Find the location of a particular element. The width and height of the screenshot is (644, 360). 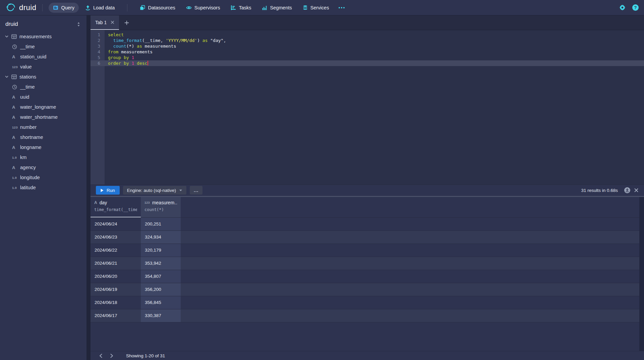

sidebar-column-longitude: 1.0longitude is located at coordinates (43, 177).